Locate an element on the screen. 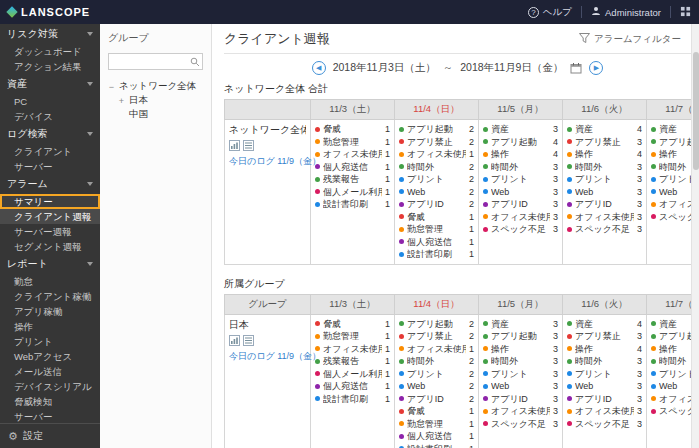 This screenshot has width=699, height=448. alarm-item: Web2 is located at coordinates (436, 386).